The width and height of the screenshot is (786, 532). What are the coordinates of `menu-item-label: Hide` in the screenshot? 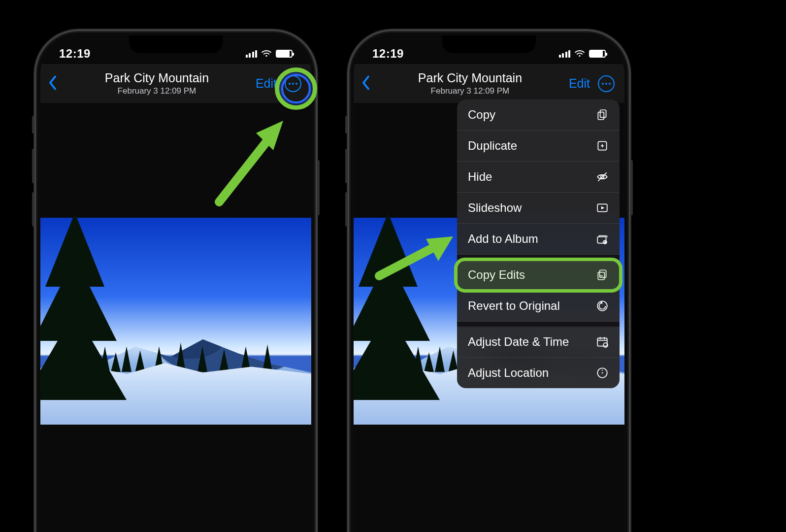 It's located at (480, 177).